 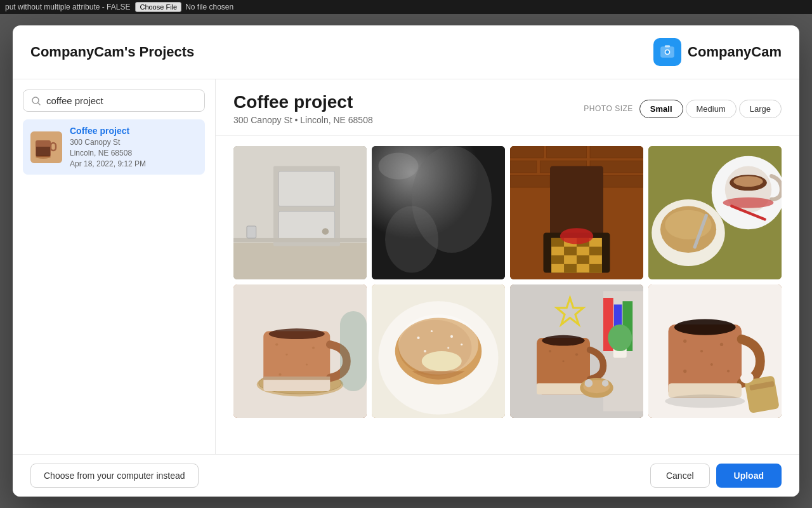 I want to click on photo-size-section: PHOTO SIZE Small Medium Large, so click(x=683, y=109).